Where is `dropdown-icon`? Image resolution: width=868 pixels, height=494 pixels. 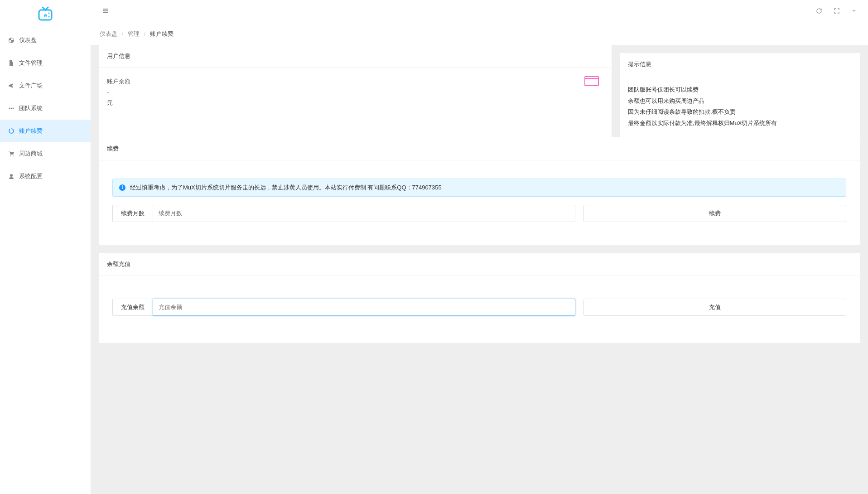
dropdown-icon is located at coordinates (854, 12).